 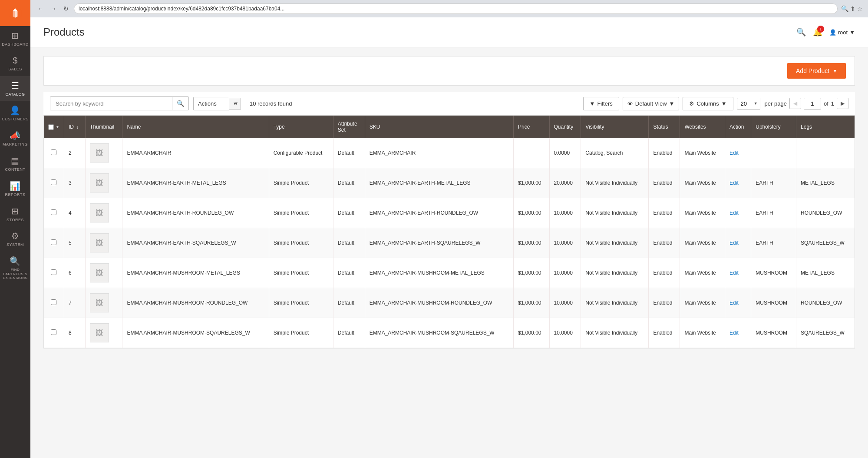 What do you see at coordinates (15, 39) in the screenshot?
I see `sidebar-item-dashboard: ⊞ DASHBOARD` at bounding box center [15, 39].